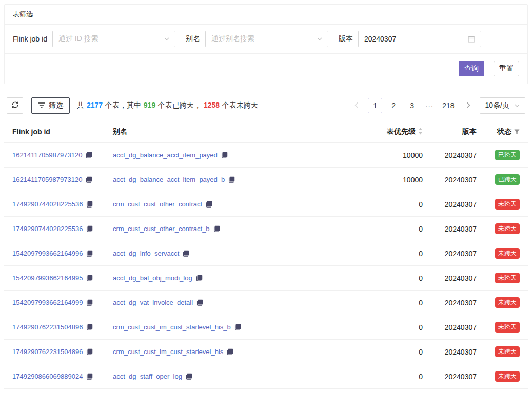  I want to click on query-button: 查询, so click(471, 69).